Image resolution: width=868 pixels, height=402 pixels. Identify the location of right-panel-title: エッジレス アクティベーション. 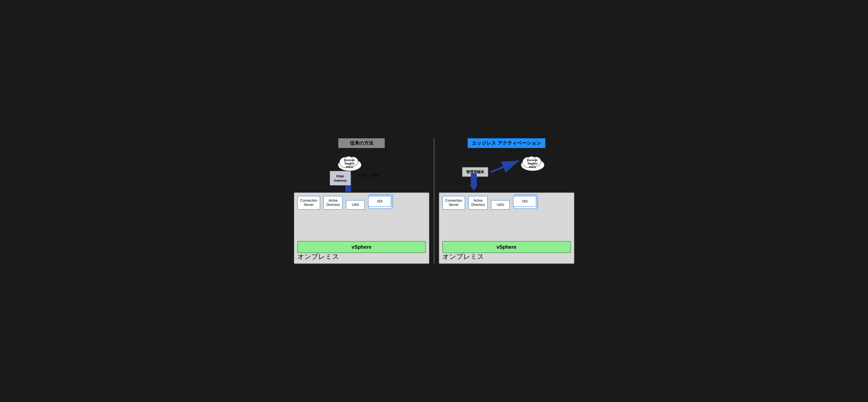
(506, 143).